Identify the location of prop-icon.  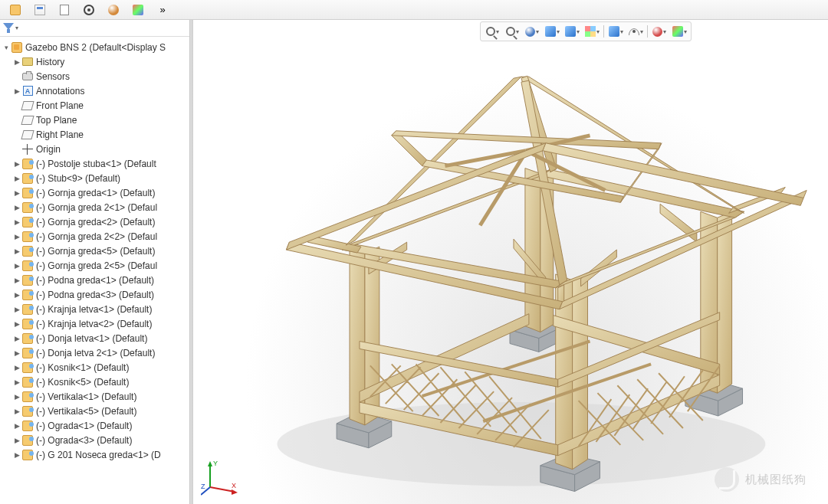
(40, 10).